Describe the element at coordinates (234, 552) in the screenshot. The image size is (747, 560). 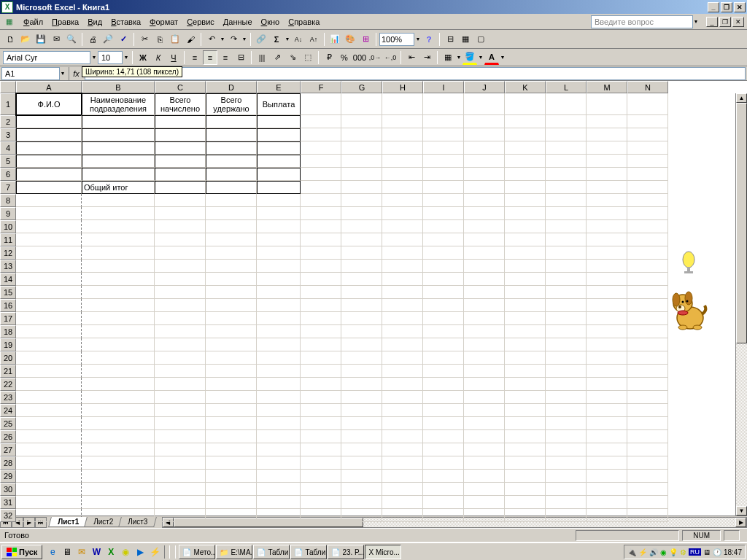
I see `task-button: 📁E:\МА...` at that location.